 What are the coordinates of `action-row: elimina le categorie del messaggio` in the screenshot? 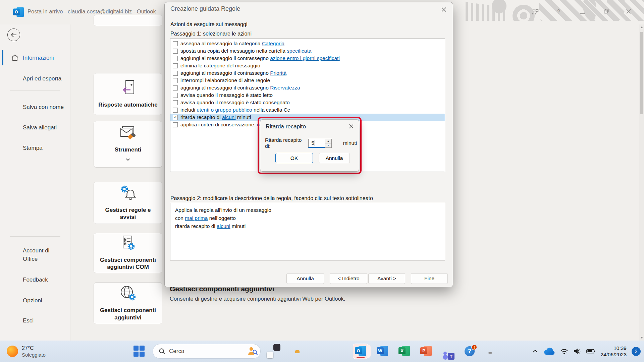 It's located at (308, 66).